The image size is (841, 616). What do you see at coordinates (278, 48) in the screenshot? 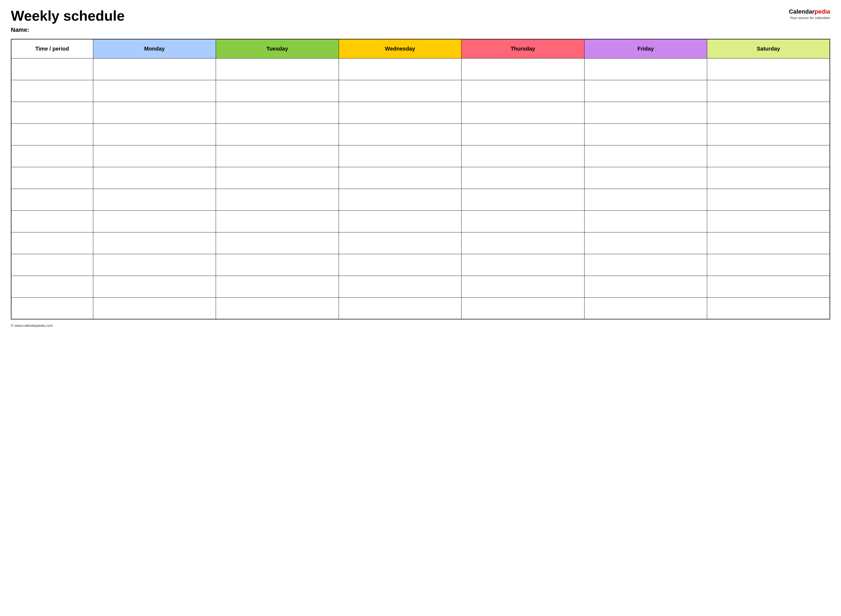
I see `header-tuesday: Tuesday` at bounding box center [278, 48].